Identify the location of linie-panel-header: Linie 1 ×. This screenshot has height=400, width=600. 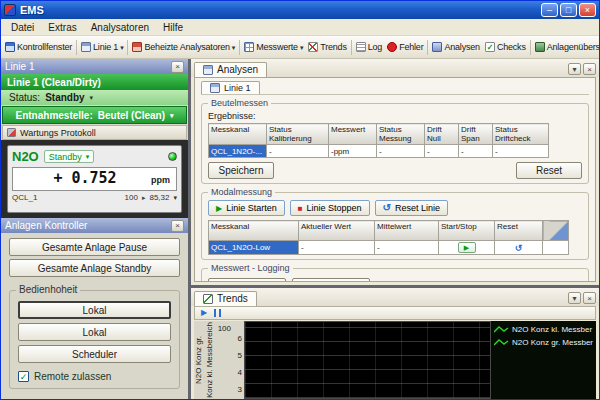
(94, 66).